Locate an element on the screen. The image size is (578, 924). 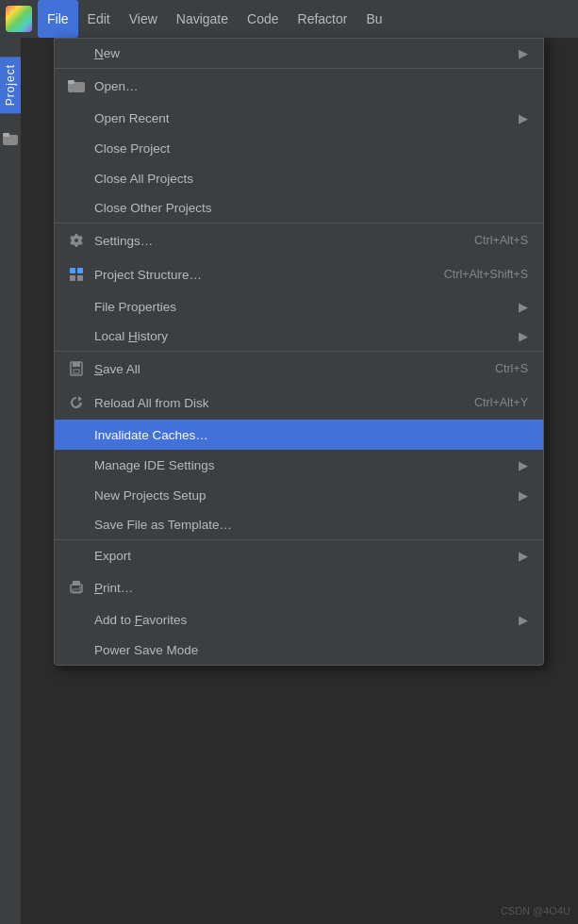
project-structure-shortcut: Ctrl+Alt+Shift+S is located at coordinates (487, 274).